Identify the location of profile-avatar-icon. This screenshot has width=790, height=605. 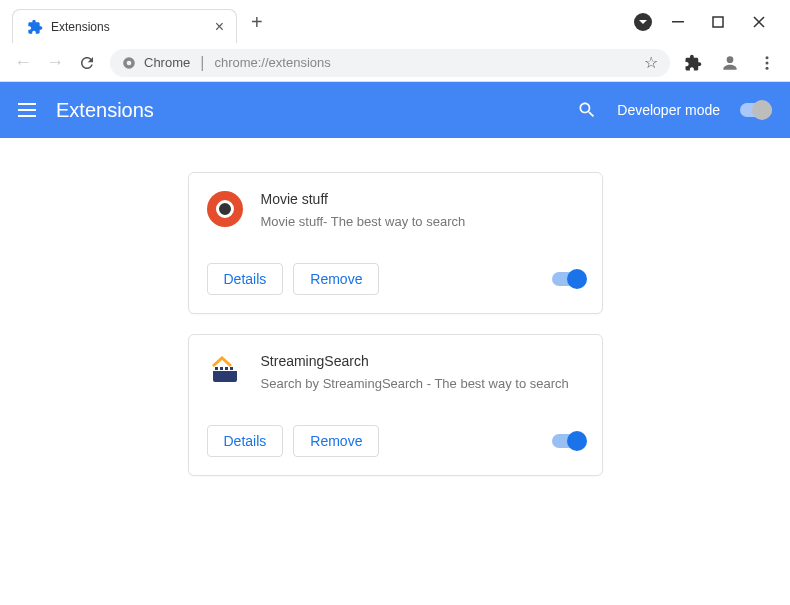
(730, 63).